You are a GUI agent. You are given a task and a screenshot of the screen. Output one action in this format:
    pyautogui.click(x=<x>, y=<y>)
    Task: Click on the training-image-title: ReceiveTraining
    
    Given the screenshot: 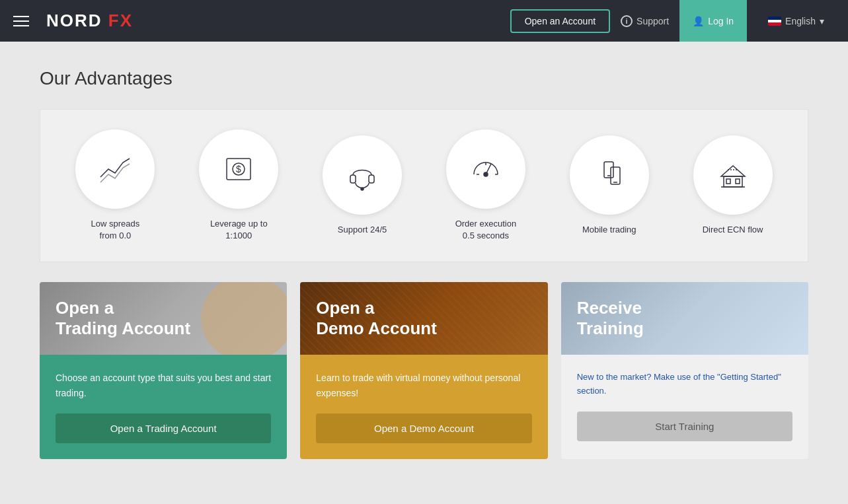 What is the action you would take?
    pyautogui.click(x=611, y=318)
    